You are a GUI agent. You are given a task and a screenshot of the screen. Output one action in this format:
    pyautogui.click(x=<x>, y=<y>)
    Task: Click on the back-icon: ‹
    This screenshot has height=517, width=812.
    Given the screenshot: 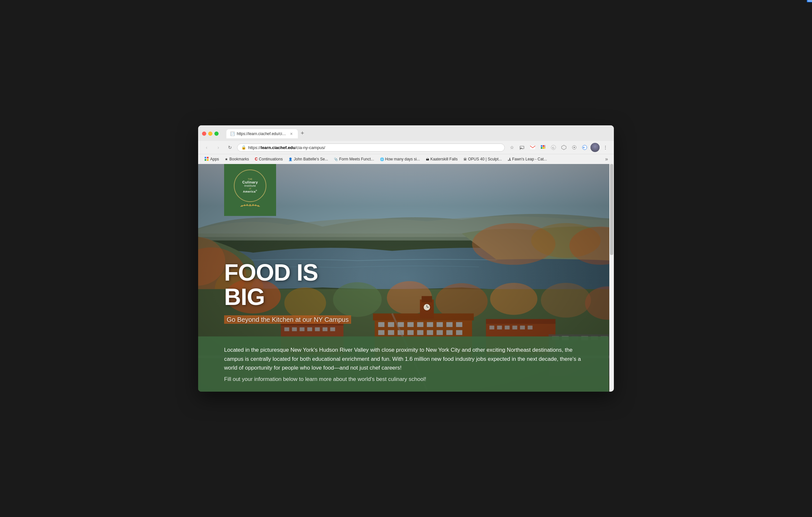 What is the action you would take?
    pyautogui.click(x=207, y=147)
    